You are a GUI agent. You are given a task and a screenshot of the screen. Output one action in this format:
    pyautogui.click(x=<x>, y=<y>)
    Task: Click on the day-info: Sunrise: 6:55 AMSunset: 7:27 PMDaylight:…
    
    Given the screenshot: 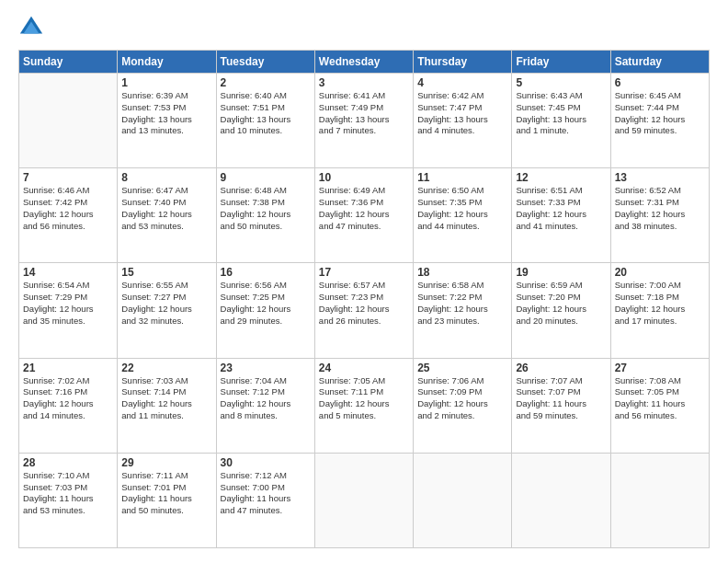 What is the action you would take?
    pyautogui.click(x=166, y=304)
    